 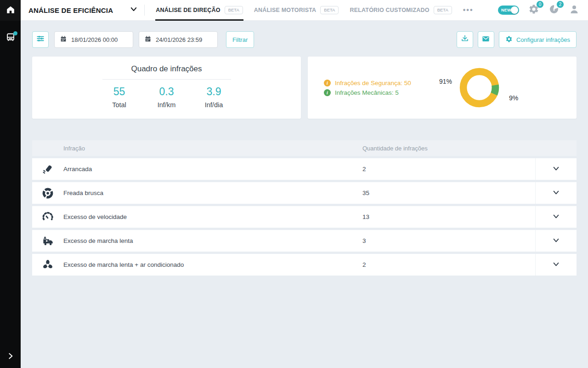 What do you see at coordinates (297, 10) in the screenshot?
I see `tab-analise-motorista: ANÁLISE MOTORISTA BETA` at bounding box center [297, 10].